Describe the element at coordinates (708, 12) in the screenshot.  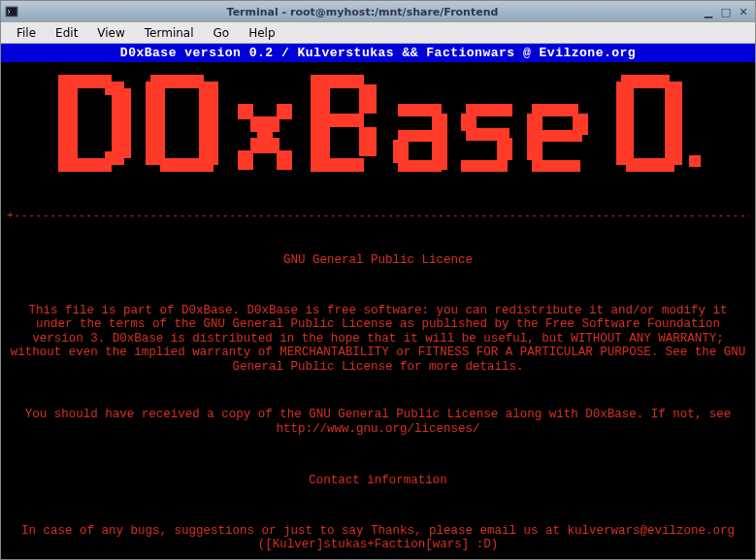
I see `minimize-button: ▁` at that location.